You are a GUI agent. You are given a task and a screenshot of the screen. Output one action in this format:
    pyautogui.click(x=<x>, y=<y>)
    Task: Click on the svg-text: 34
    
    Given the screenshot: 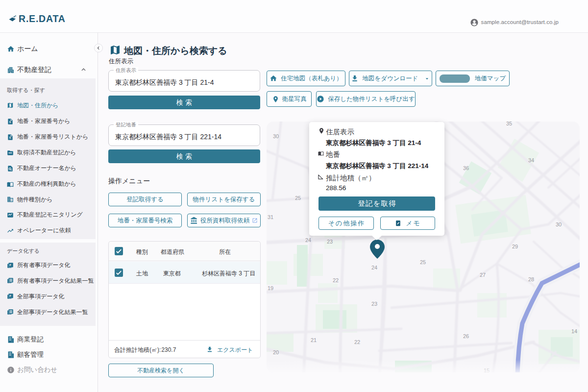 What is the action you would take?
    pyautogui.click(x=531, y=160)
    